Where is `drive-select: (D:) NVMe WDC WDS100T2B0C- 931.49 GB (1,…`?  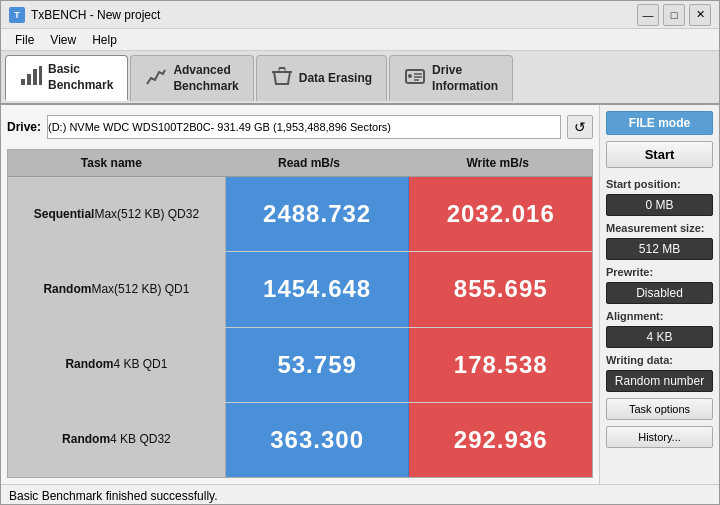
drive-select: (D:) NVMe WDC WDS100T2B0C- 931.49 GB (1,… is located at coordinates (304, 127).